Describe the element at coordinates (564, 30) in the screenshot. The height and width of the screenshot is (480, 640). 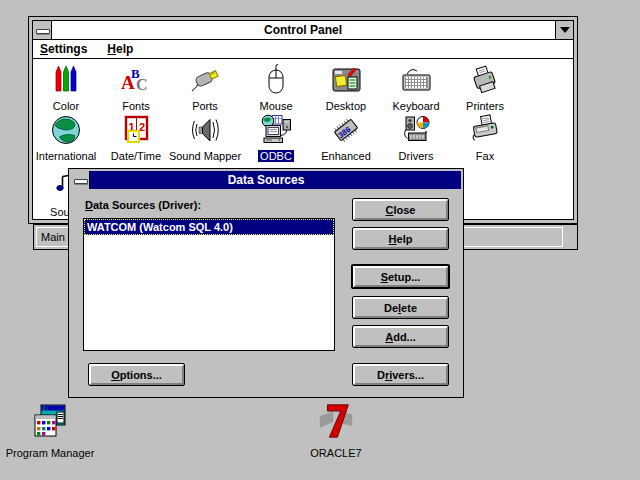
I see `minimize-button` at that location.